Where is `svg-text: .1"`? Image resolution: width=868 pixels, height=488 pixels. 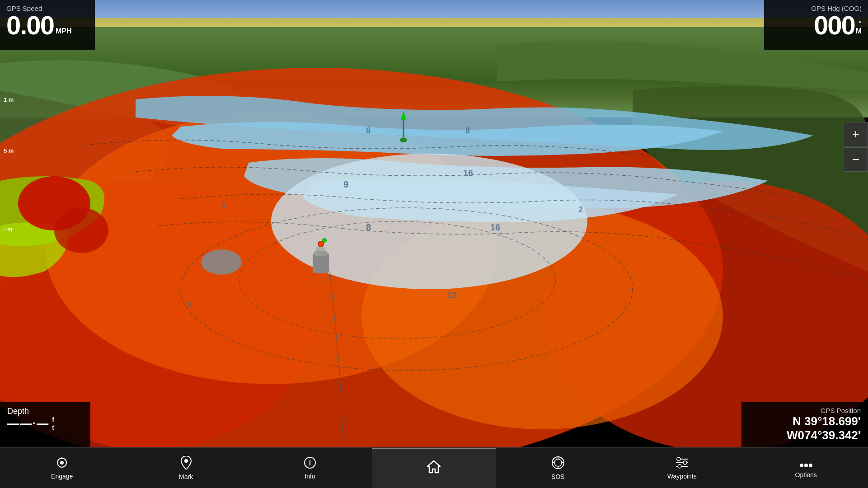
svg-text: .1" is located at coordinates (182, 254).